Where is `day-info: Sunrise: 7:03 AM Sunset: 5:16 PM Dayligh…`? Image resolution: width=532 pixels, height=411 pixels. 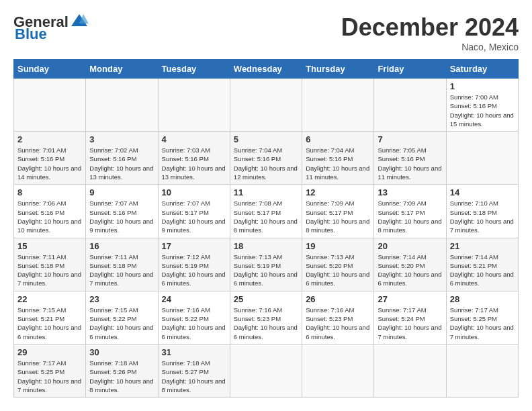 day-info: Sunrise: 7:03 AM Sunset: 5:16 PM Dayligh… is located at coordinates (194, 164).